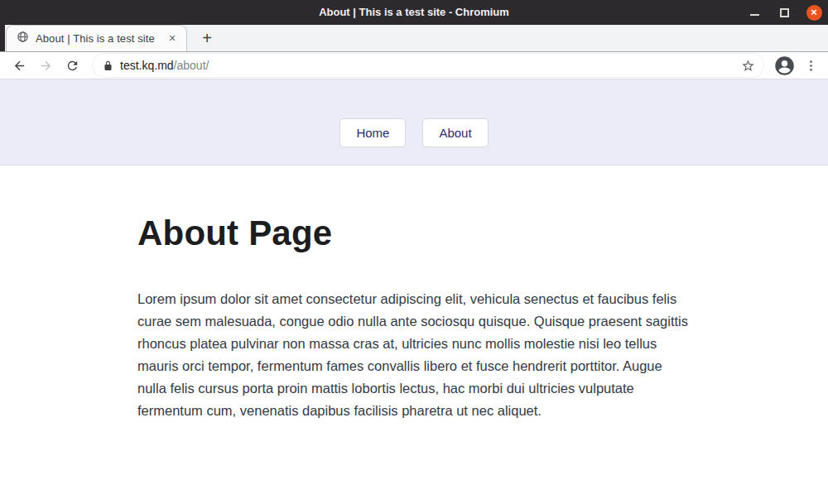 The width and height of the screenshot is (828, 504). Describe the element at coordinates (373, 132) in the screenshot. I see `nav-button-home: Home` at that location.